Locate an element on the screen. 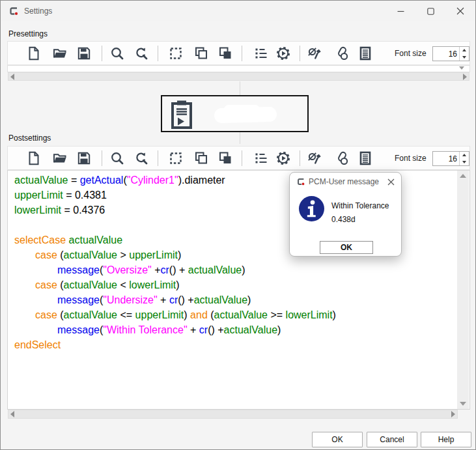 The image size is (476, 450). editor-hscrollbar is located at coordinates (233, 414).